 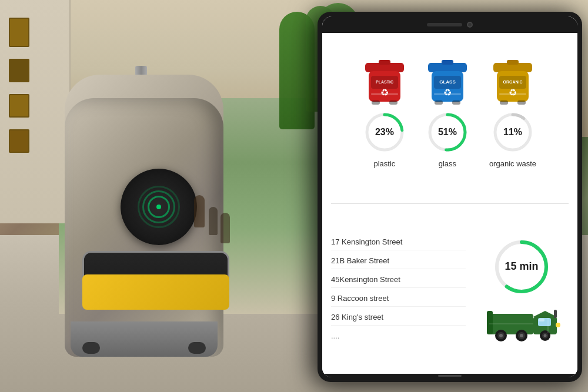 What do you see at coordinates (521, 267) in the screenshot?
I see `timer-value: 15 min` at bounding box center [521, 267].